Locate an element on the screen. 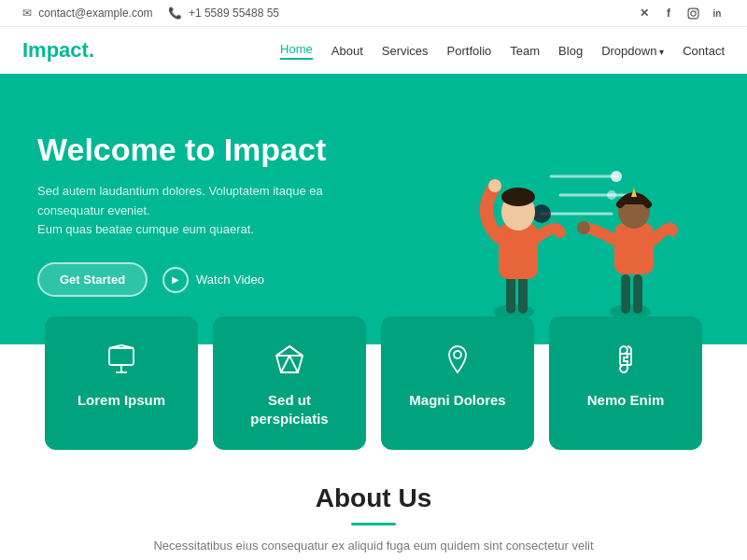 Image resolution: width=747 pixels, height=560 pixels. topbar: ✉ contact@example.com 📞 +1 5589 55488 55… is located at coordinates (374, 13).